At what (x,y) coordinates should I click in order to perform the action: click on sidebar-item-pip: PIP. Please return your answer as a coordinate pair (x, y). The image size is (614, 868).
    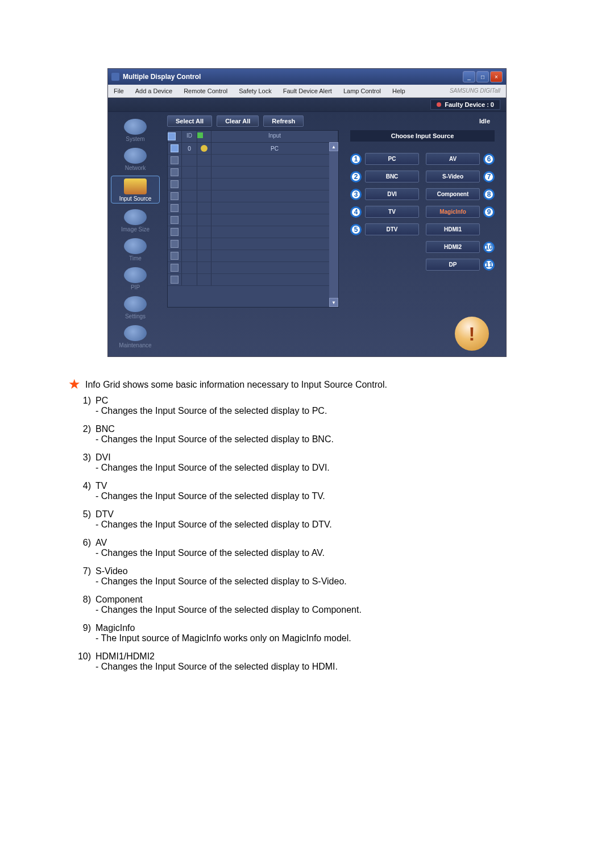
    Looking at the image, I should click on (135, 279).